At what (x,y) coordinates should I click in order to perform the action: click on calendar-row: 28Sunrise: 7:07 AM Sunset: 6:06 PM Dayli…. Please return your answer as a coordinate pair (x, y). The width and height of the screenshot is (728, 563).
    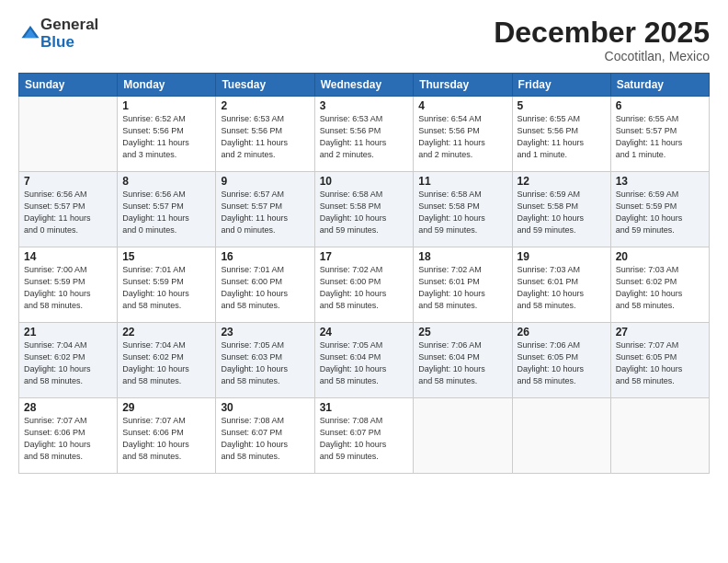
    Looking at the image, I should click on (364, 436).